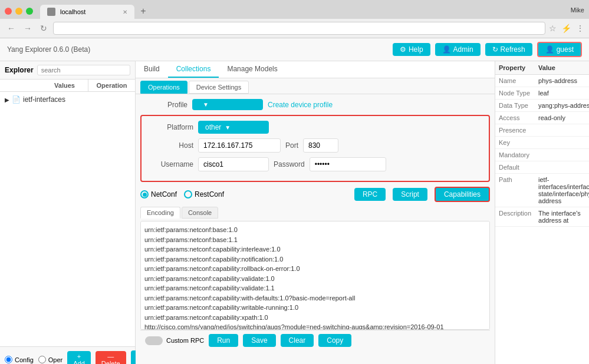 This screenshot has height=364, width=589. What do you see at coordinates (125, 12) in the screenshot?
I see `tab-close-button: ✕` at bounding box center [125, 12].